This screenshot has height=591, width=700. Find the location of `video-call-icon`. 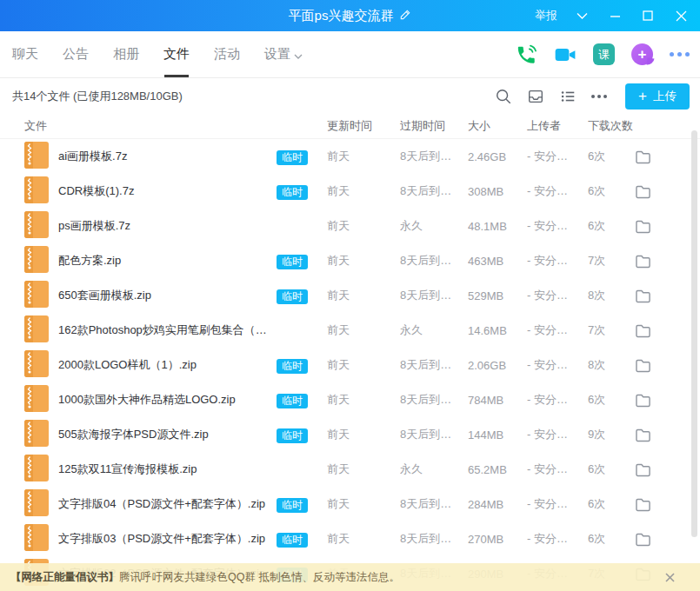

video-call-icon is located at coordinates (565, 55).